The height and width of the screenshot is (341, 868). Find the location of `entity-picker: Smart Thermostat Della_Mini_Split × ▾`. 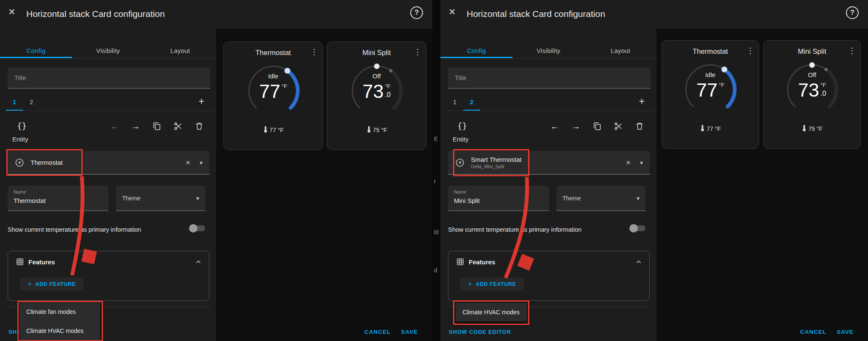

entity-picker: Smart Thermostat Della_Mini_Split × ▾ is located at coordinates (549, 163).